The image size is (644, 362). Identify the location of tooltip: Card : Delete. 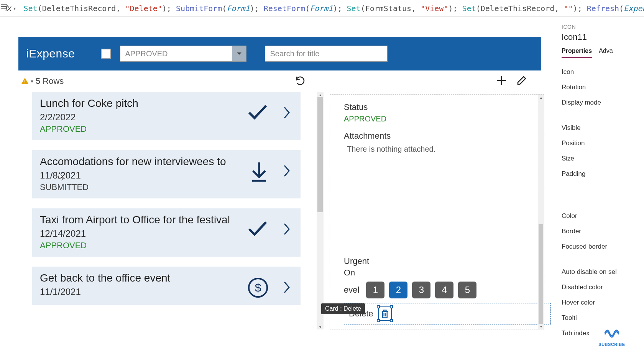
(343, 309).